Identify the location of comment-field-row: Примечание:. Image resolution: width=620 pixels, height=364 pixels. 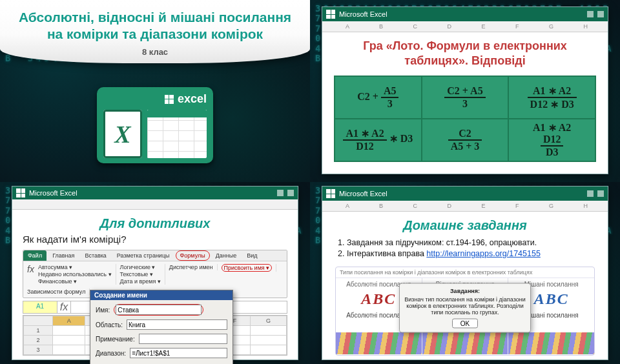
(161, 339).